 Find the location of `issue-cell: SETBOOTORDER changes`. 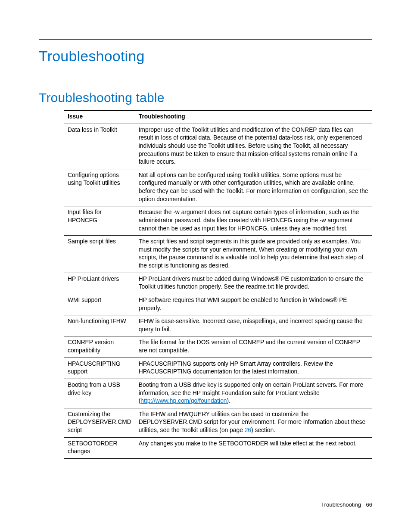

issue-cell: SETBOOTORDER changes is located at coordinates (100, 448).